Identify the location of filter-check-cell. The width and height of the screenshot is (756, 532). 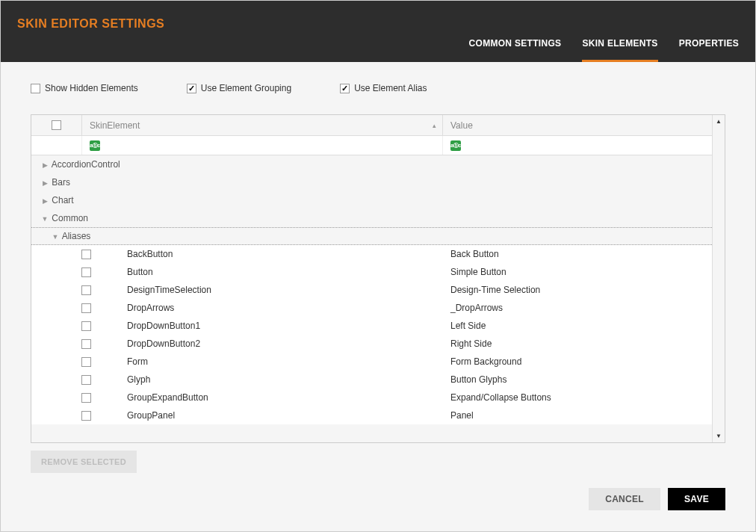
(57, 145).